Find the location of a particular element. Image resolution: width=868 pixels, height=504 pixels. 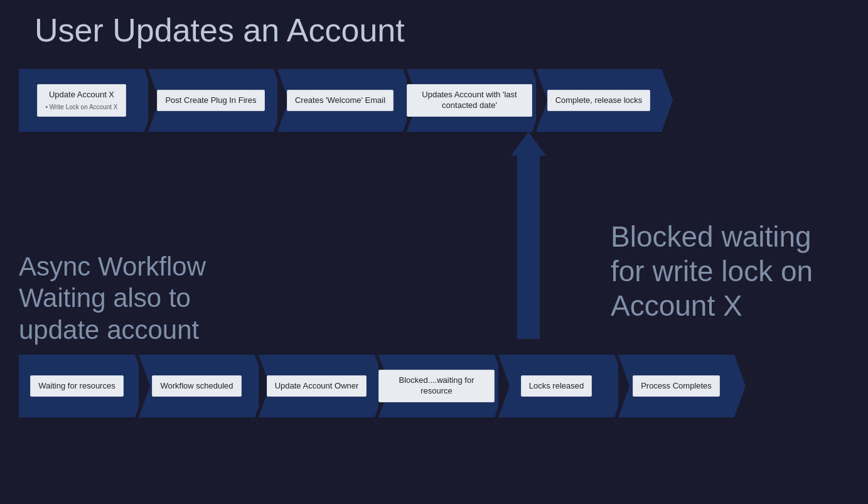

step-bot-5-label: Locks released is located at coordinates (556, 387).